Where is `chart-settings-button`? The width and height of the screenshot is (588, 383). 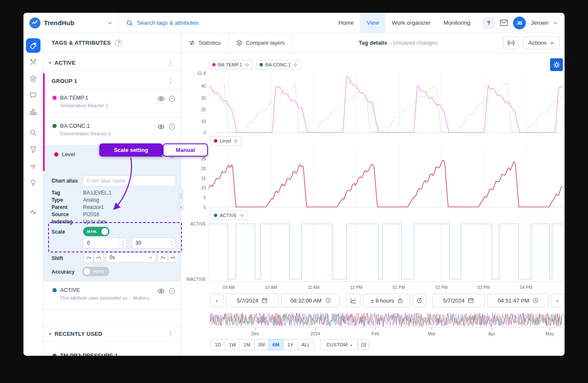
chart-settings-button is located at coordinates (556, 65).